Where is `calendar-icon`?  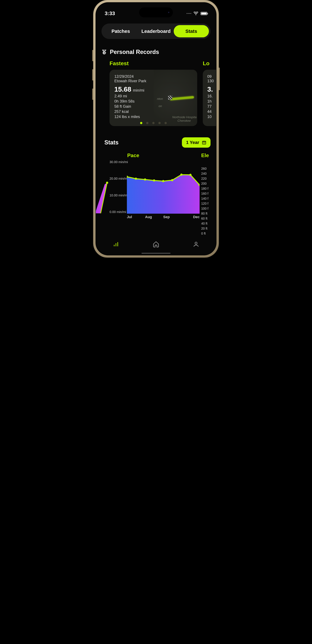 calendar-icon is located at coordinates (204, 142).